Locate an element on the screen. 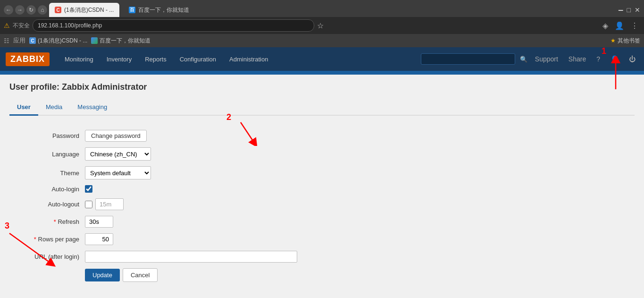  refresh-input is located at coordinates (99, 222).